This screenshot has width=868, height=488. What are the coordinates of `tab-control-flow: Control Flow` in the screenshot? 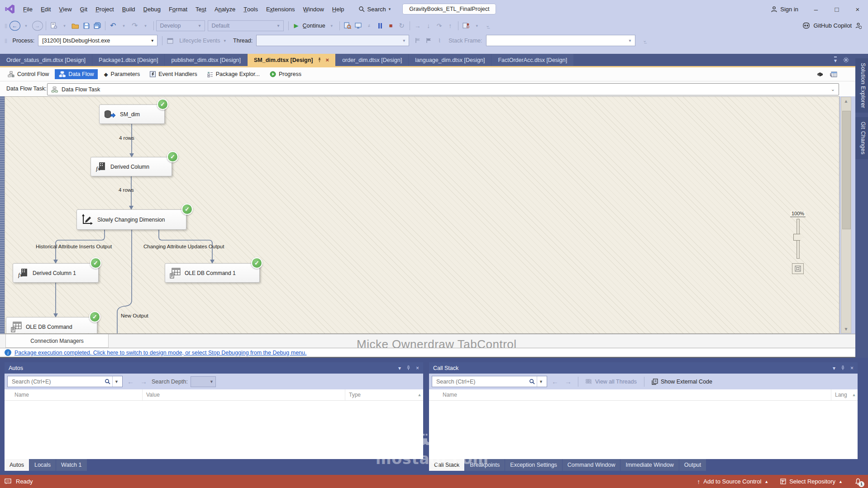 It's located at (28, 74).